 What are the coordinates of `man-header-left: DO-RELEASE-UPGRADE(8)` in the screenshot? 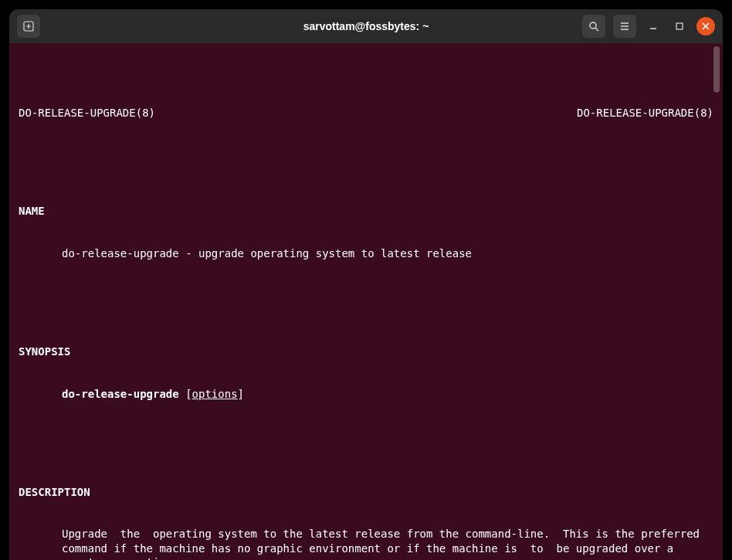 It's located at (86, 113).